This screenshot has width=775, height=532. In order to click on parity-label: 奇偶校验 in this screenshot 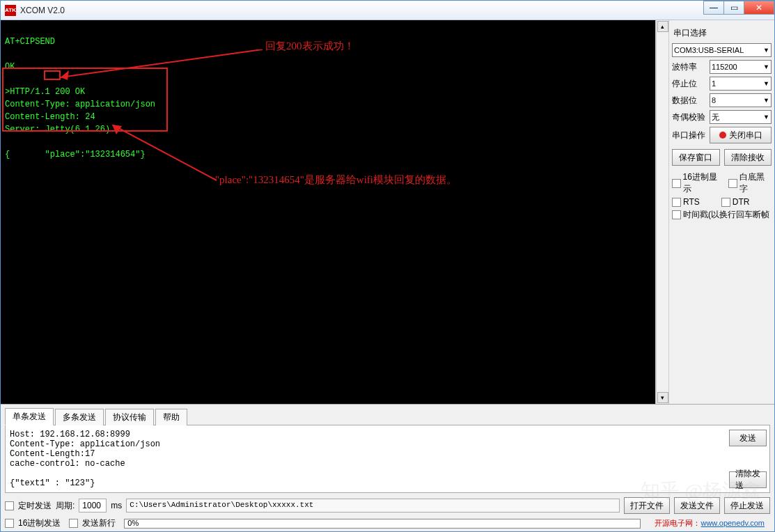, I will do `click(689, 117)`.